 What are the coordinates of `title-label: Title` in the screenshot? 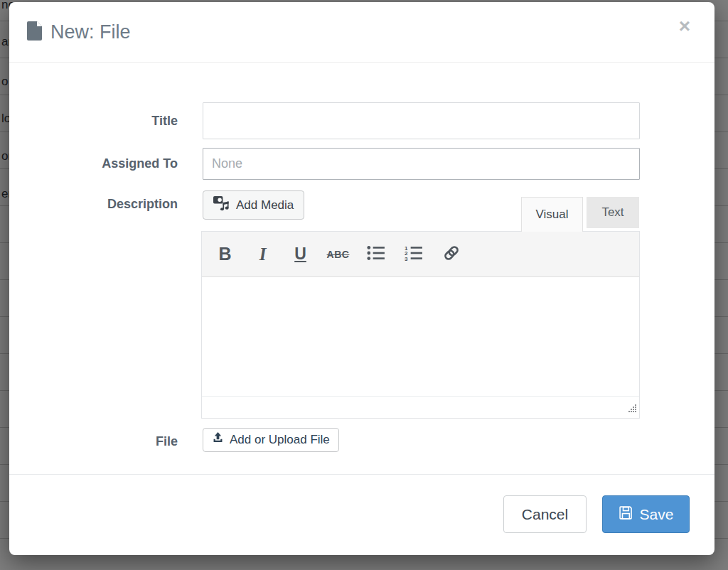 It's located at (94, 121).